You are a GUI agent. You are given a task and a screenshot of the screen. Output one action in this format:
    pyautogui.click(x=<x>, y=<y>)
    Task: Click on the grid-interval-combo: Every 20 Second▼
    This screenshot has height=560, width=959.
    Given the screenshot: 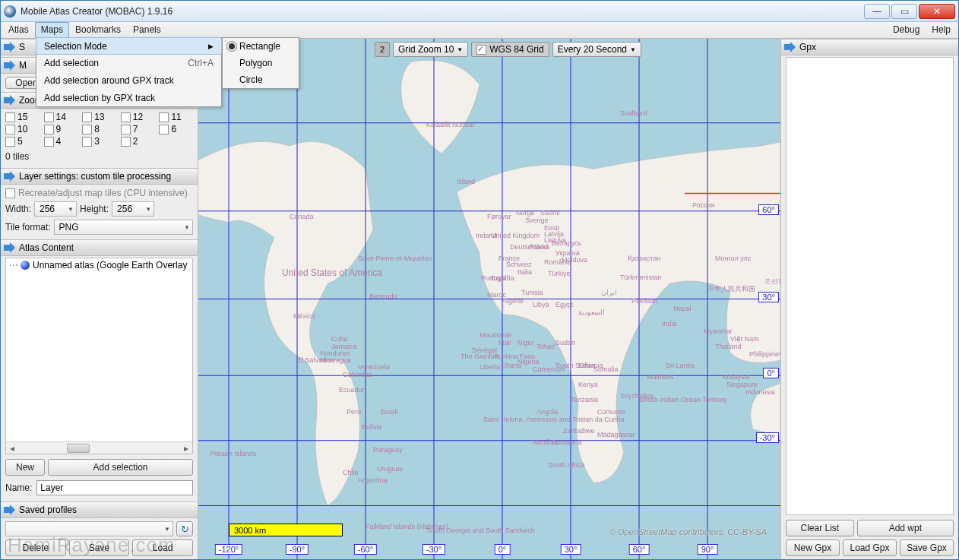 What is the action you would take?
    pyautogui.click(x=597, y=49)
    